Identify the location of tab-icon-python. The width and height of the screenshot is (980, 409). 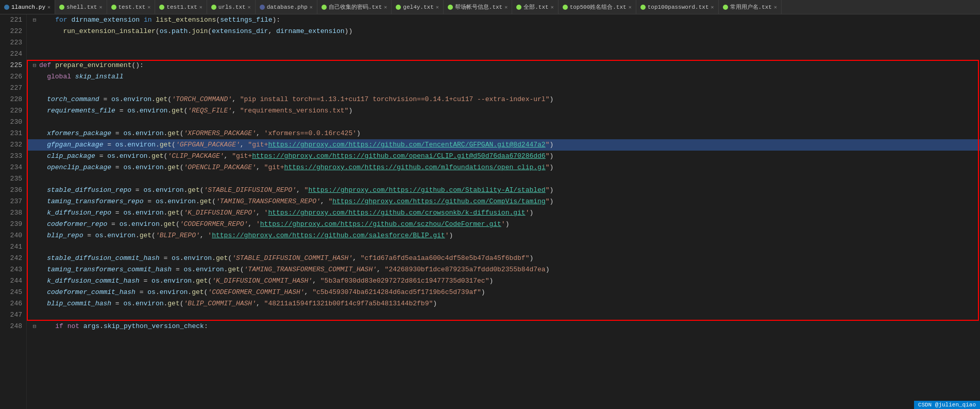
(7, 7).